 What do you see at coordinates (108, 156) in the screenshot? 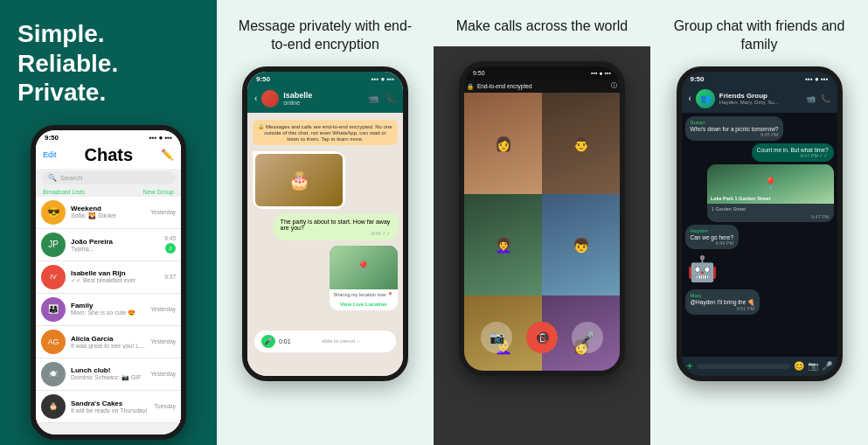
I see `chats-title: Chats` at bounding box center [108, 156].